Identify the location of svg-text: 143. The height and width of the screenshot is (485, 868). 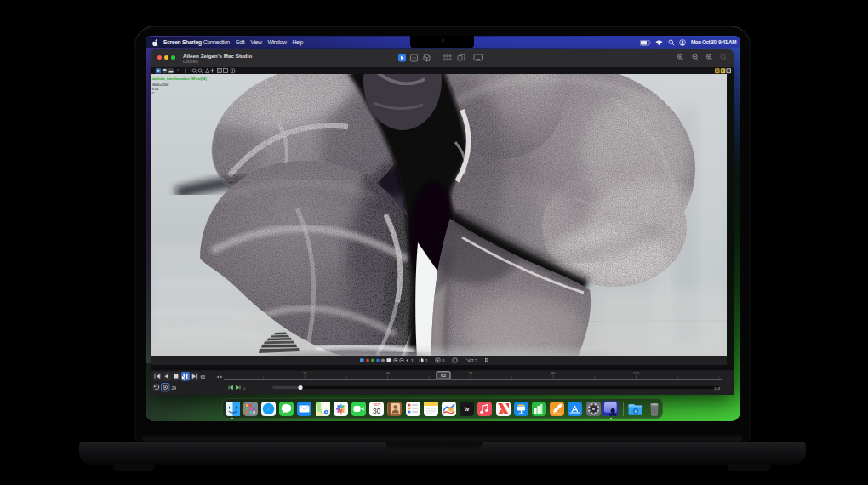
(717, 388).